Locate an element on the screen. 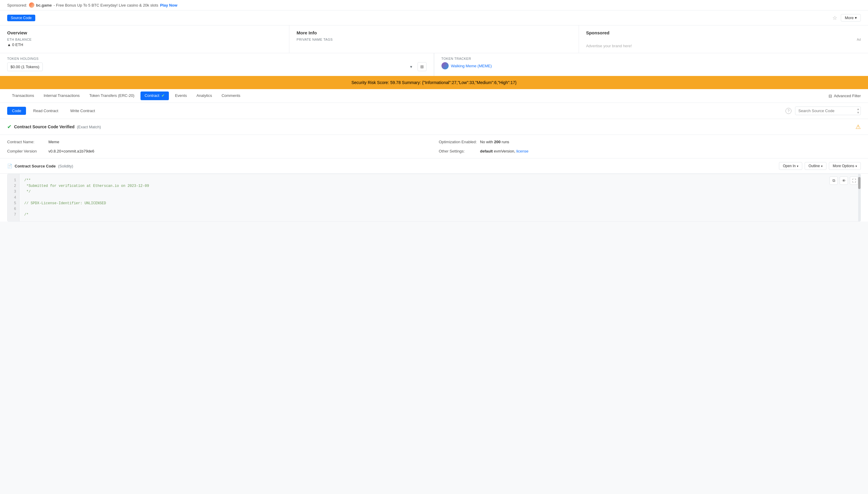 Image resolution: width=868 pixels, height=494 pixels. other-settings-value: default evmVersion, license is located at coordinates (505, 151).